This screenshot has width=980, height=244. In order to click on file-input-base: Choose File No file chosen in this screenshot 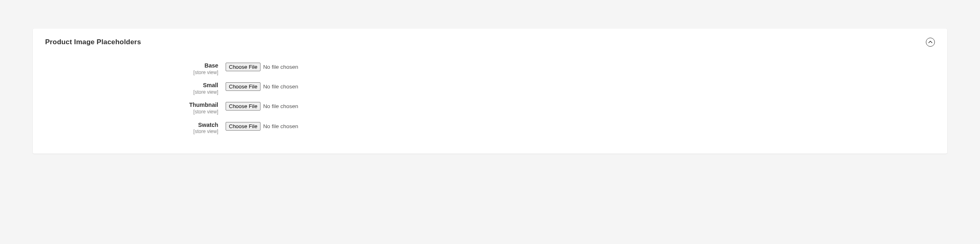, I will do `click(262, 67)`.